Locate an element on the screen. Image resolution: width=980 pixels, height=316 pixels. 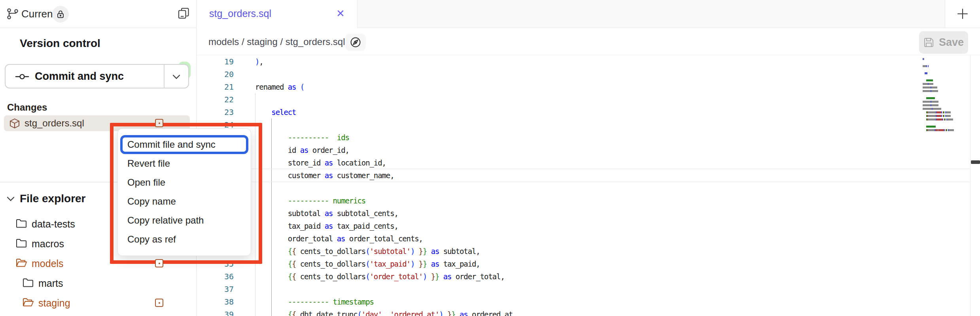
plus-icon is located at coordinates (963, 14).